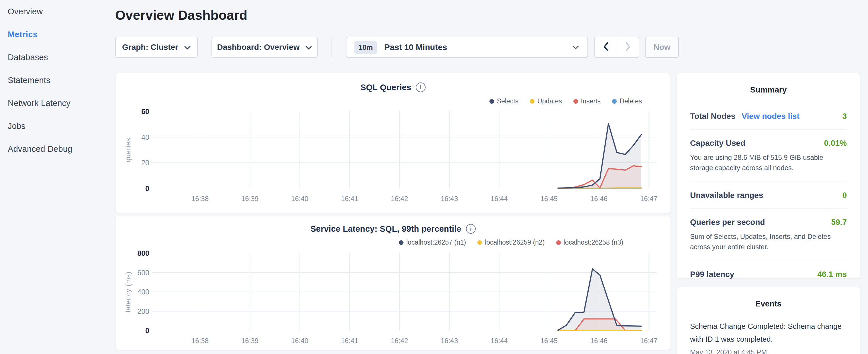 Image resolution: width=868 pixels, height=354 pixels. What do you see at coordinates (712, 274) in the screenshot?
I see `summary-label: P99 latency` at bounding box center [712, 274].